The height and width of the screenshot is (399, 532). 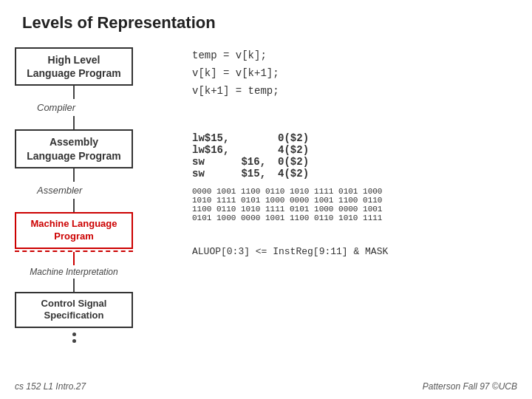 What do you see at coordinates (293, 174) in the screenshot?
I see `asm-4-4: 4($2)` at bounding box center [293, 174].